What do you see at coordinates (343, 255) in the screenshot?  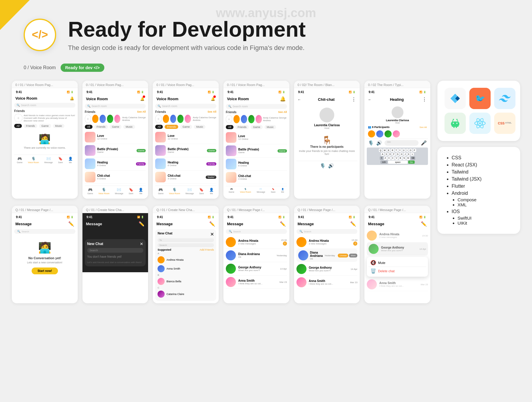 I see `unread-btn: Unread` at bounding box center [343, 255].